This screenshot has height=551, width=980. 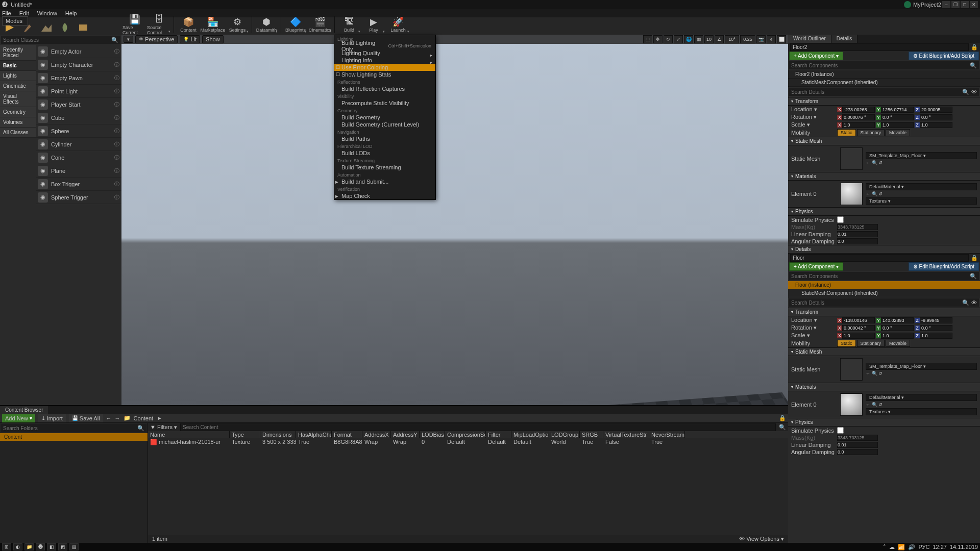 What do you see at coordinates (79, 78) in the screenshot?
I see `place-item: ◉Empty Pawnⓘ` at bounding box center [79, 78].